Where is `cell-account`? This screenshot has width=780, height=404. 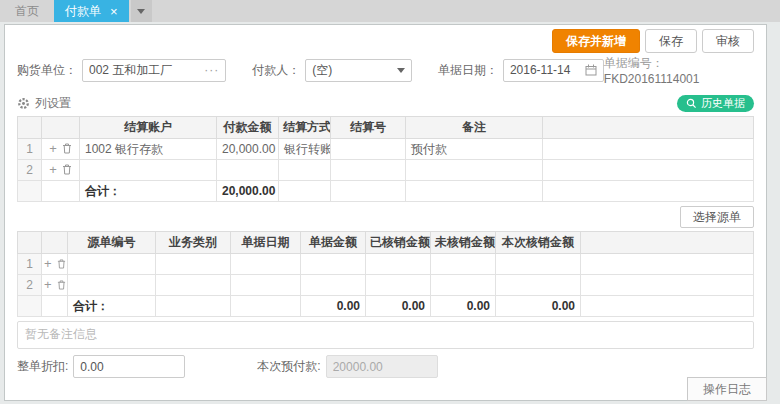
cell-account is located at coordinates (148, 170).